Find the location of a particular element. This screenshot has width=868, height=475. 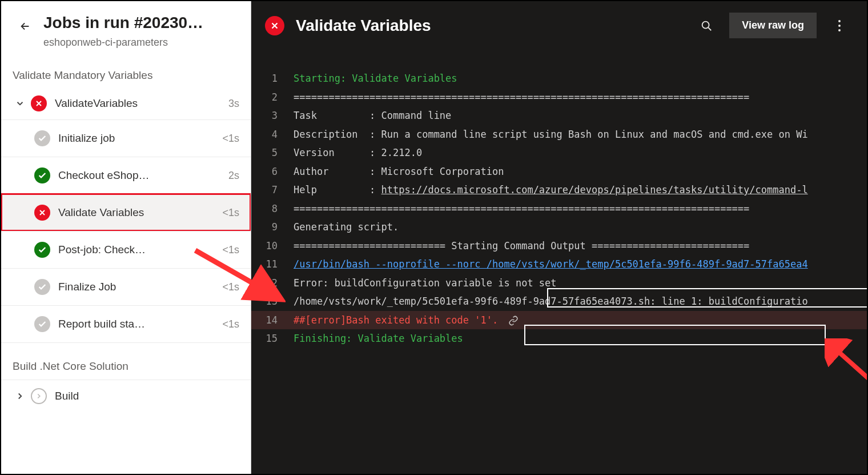

log-header: Validate Variables View raw log is located at coordinates (559, 25).